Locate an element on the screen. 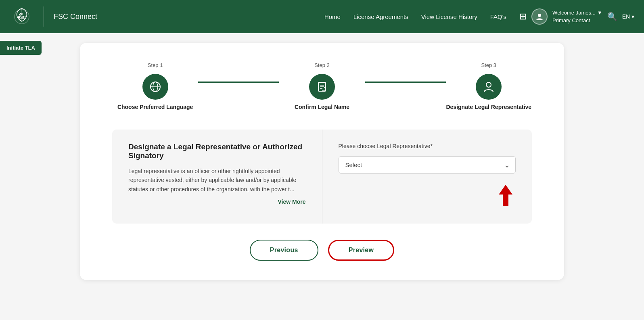 The image size is (644, 320). nav-faqs: FAQ's is located at coordinates (498, 17).